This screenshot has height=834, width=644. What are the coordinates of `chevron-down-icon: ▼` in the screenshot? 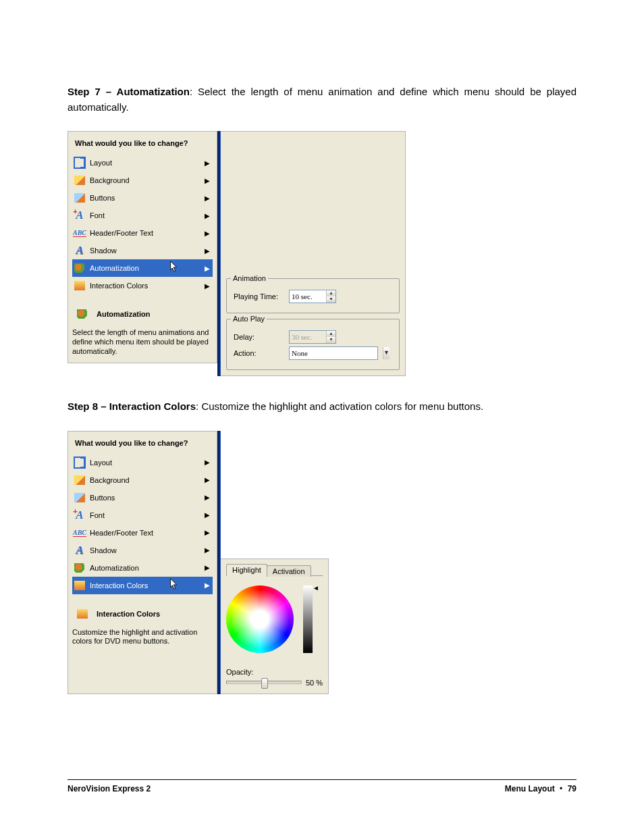 It's located at (386, 353).